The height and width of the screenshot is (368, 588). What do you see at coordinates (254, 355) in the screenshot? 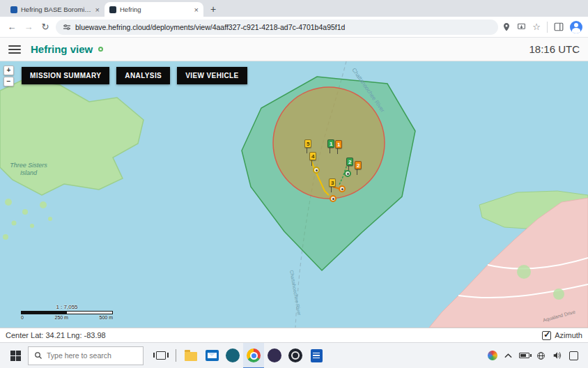
I see `chrome-button` at bounding box center [254, 355].